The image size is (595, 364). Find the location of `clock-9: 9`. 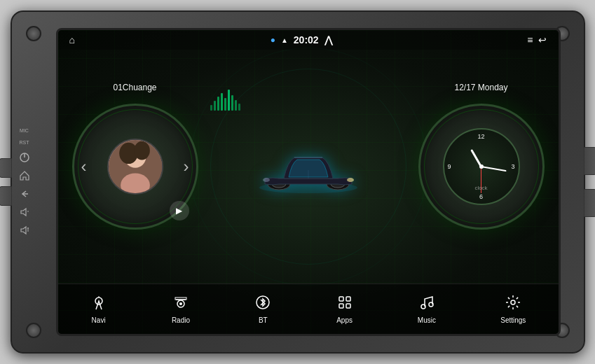

clock-9: 9 is located at coordinates (450, 167).